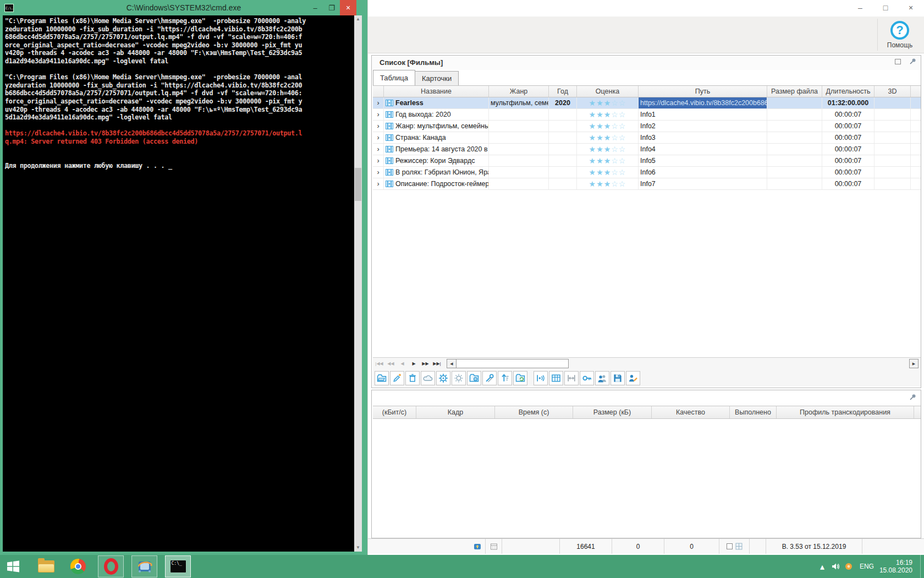  I want to click on taskbar-file-explorer, so click(46, 566).